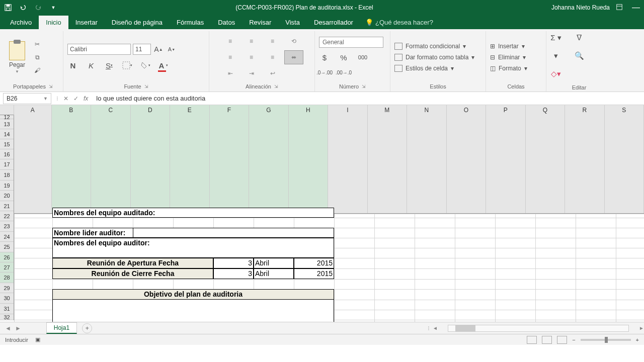 This screenshot has height=362, width=644. I want to click on select-all-corner, so click(7, 110).